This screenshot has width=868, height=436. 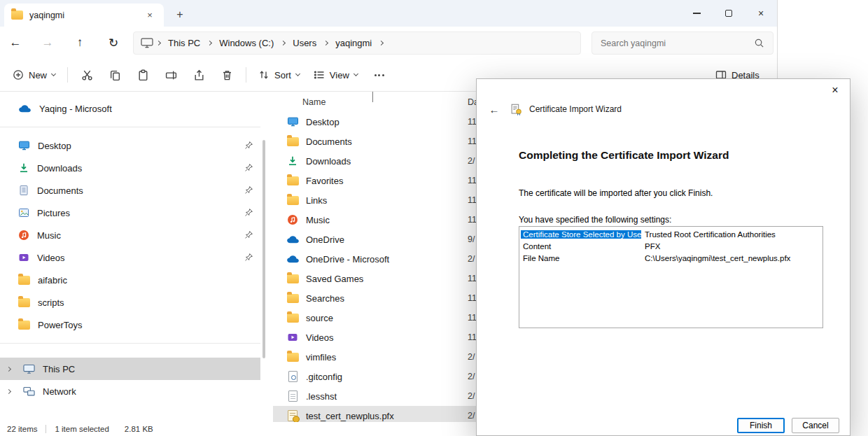 I want to click on sidebar-item-label: scripts, so click(x=51, y=302).